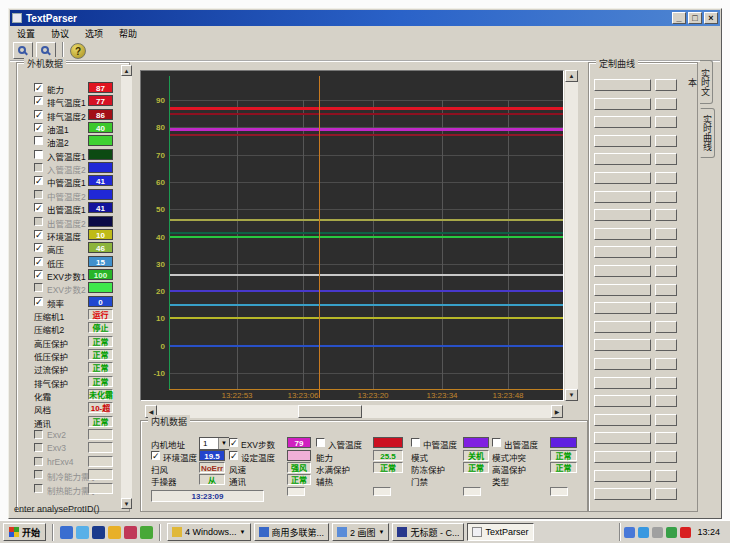 The width and height of the screenshot is (730, 543). I want to click on help-button: ?, so click(78, 51).